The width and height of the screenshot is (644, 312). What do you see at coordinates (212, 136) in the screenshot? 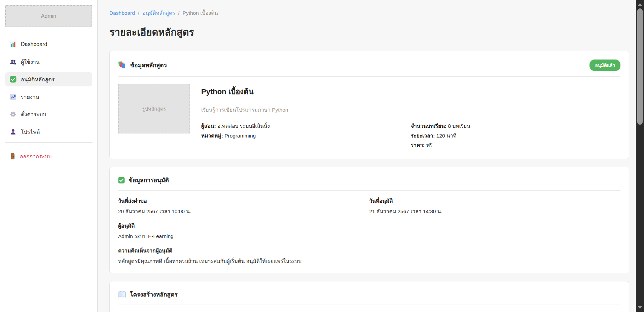
I see `course-category-label: หมวดหมู่:` at bounding box center [212, 136].